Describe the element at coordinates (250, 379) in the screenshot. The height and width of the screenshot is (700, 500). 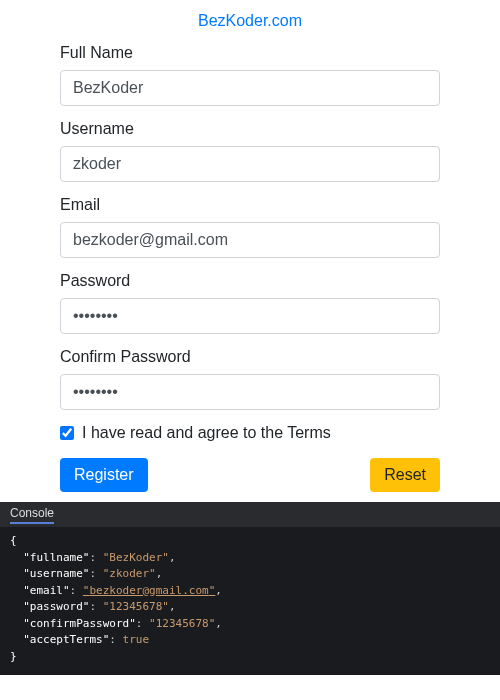
I see `confirm-group: Confirm Password` at that location.